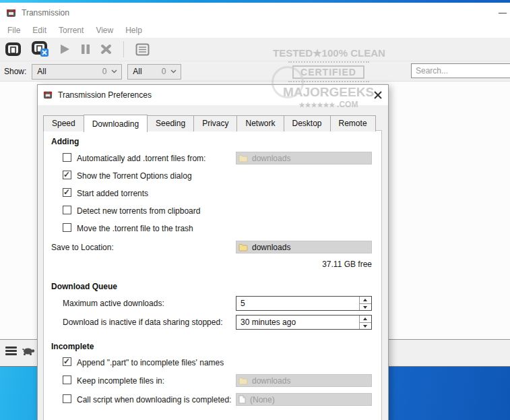 Image resolution: width=510 pixels, height=420 pixels. Describe the element at coordinates (73, 347) in the screenshot. I see `section-header-incomplete: Incomplete` at that location.